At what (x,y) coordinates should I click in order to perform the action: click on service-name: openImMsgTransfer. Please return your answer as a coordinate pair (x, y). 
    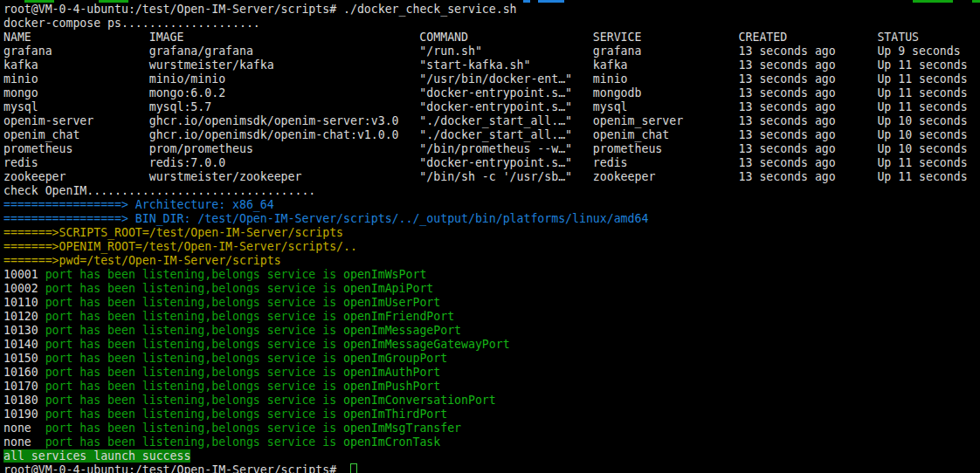
    Looking at the image, I should click on (402, 428).